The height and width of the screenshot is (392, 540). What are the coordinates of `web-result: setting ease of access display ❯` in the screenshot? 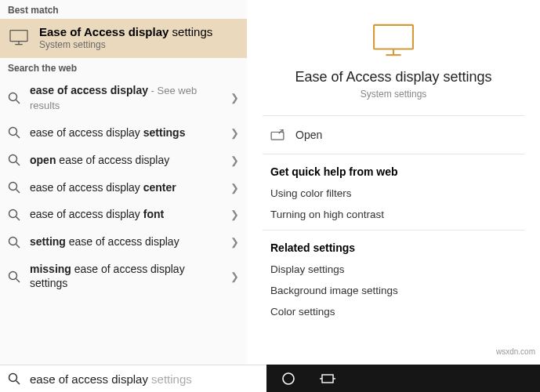 It's located at (124, 241).